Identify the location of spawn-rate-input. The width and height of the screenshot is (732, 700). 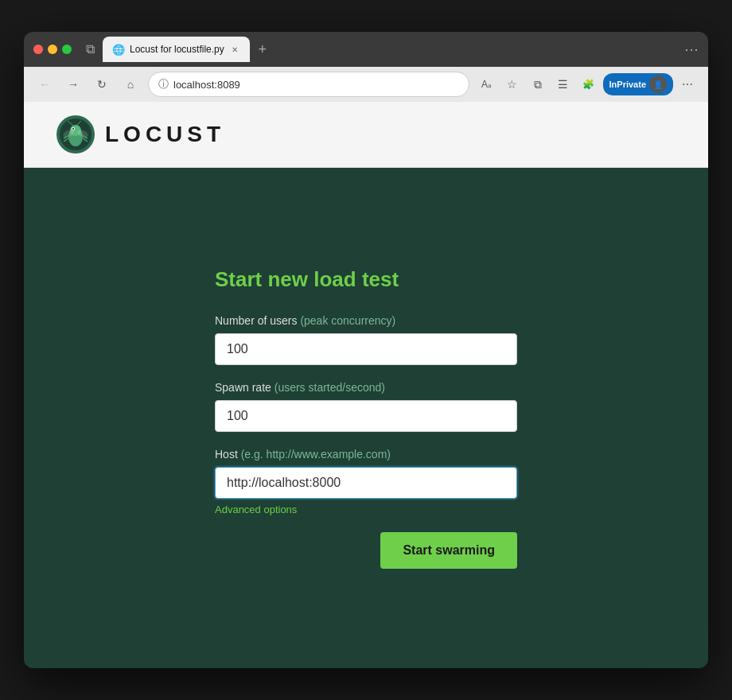
(366, 416).